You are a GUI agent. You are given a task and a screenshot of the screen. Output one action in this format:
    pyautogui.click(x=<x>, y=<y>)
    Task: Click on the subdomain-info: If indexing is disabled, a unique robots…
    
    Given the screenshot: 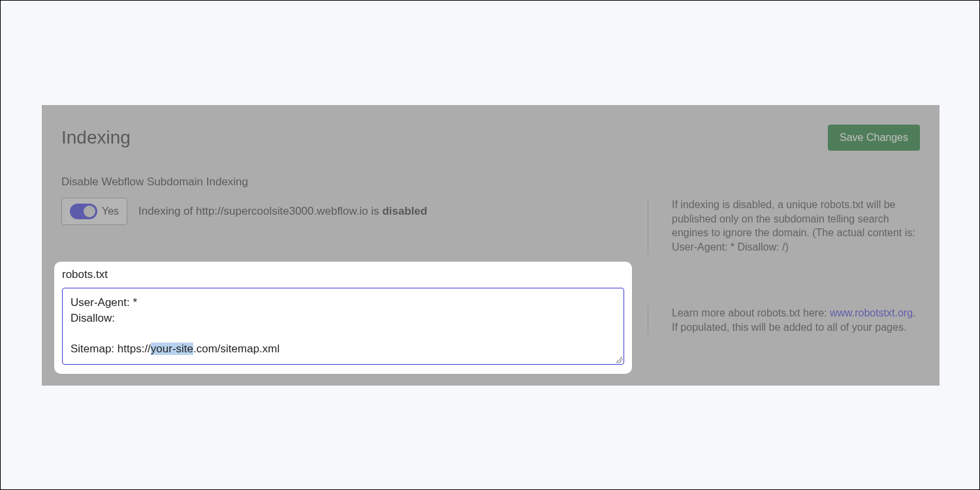 What is the action you would take?
    pyautogui.click(x=783, y=226)
    